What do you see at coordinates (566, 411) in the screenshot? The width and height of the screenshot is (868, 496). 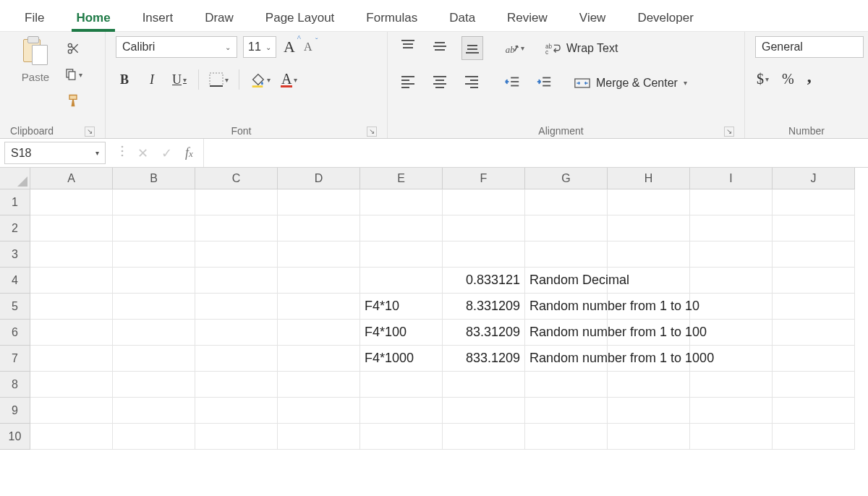 I see `cell-G9` at bounding box center [566, 411].